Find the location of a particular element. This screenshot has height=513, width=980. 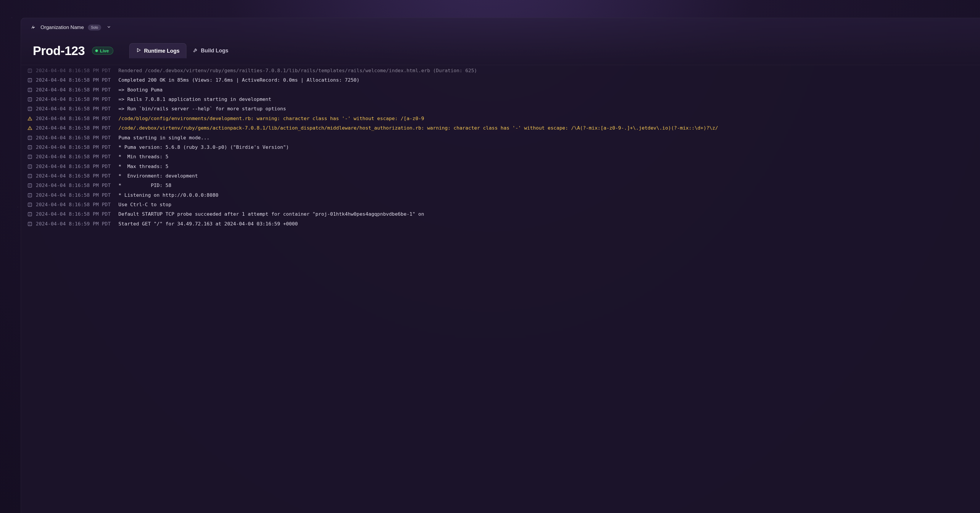

status-label: Live is located at coordinates (104, 51).